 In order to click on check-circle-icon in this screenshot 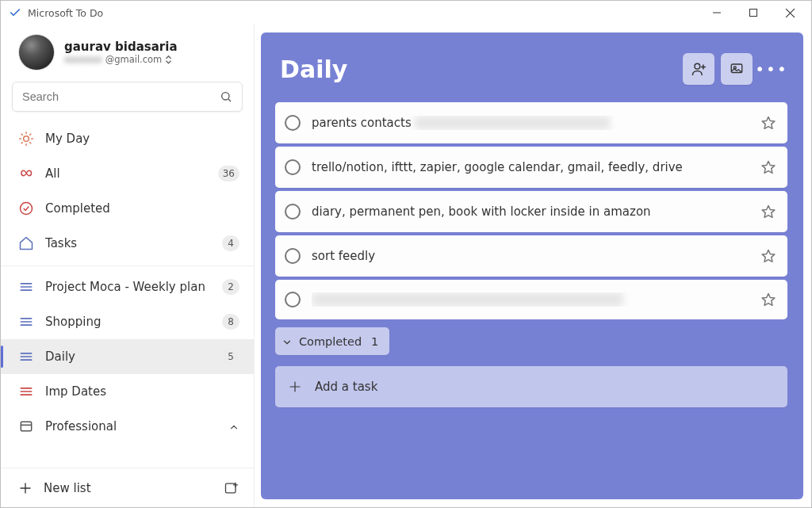, I will do `click(26, 208)`.